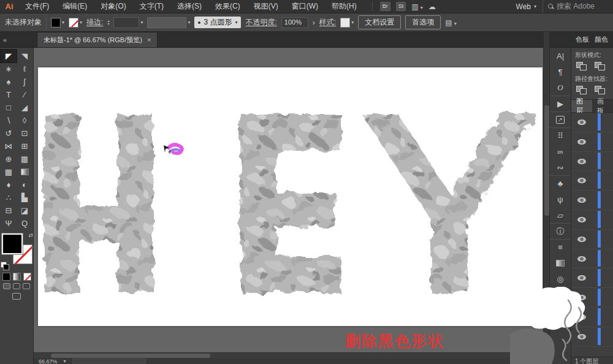  What do you see at coordinates (25, 120) in the screenshot?
I see `eraser-tool: ◊` at bounding box center [25, 120].